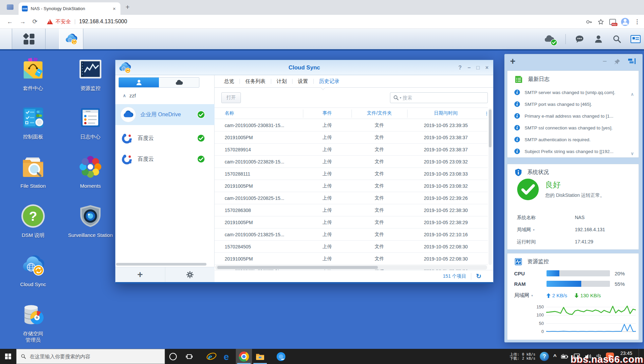  What do you see at coordinates (90, 221) in the screenshot?
I see `desktop-icon-surveillance-station: Surveillance Station` at bounding box center [90, 221].